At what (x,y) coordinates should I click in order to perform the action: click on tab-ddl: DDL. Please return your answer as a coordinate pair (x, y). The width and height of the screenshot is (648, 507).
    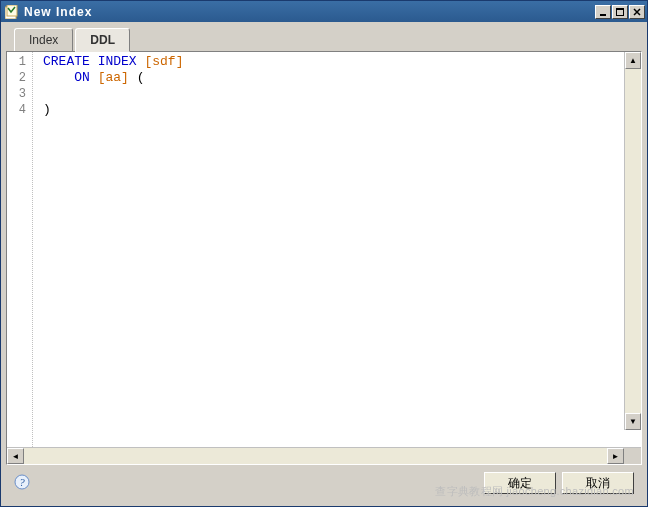
    Looking at the image, I should click on (102, 40).